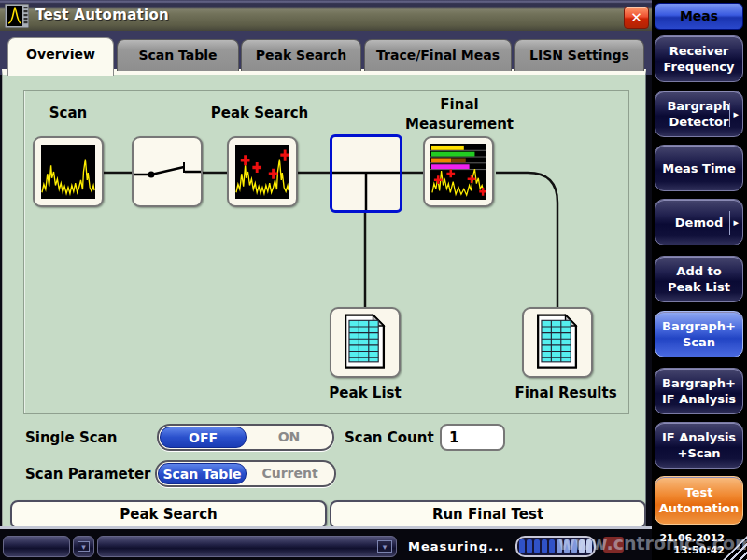 The width and height of the screenshot is (747, 560). I want to click on final-results-icon, so click(557, 343).